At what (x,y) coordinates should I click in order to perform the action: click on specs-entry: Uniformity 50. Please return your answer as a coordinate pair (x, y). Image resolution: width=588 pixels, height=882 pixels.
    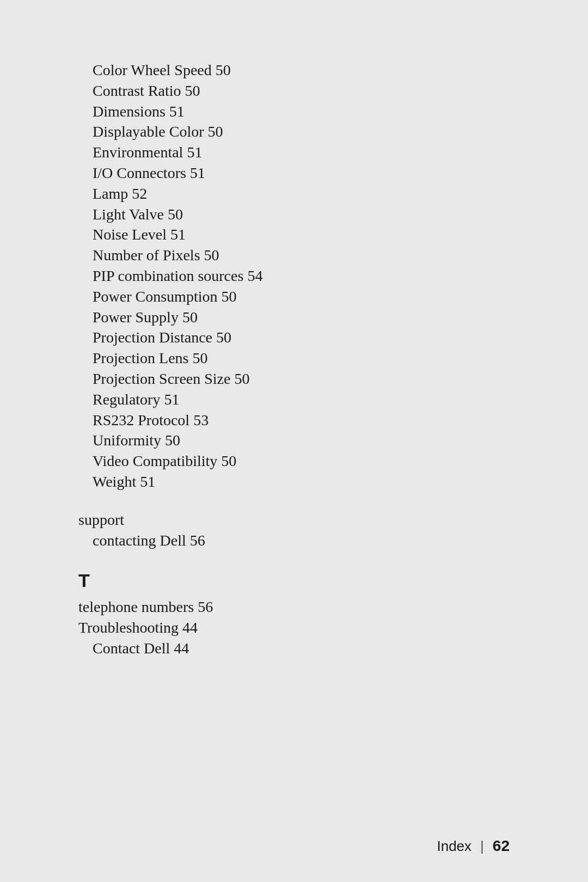
    Looking at the image, I should click on (294, 440).